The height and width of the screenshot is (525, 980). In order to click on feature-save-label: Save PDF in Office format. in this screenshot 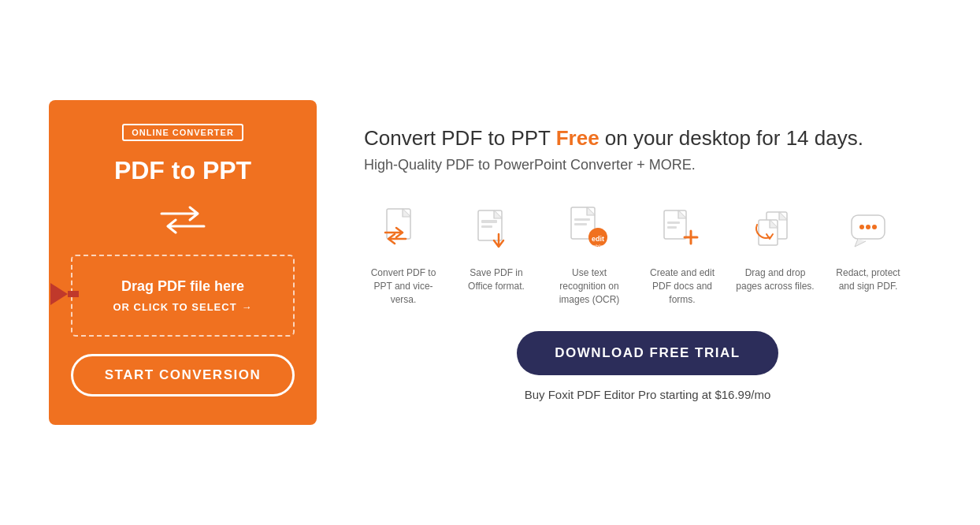, I will do `click(496, 280)`.